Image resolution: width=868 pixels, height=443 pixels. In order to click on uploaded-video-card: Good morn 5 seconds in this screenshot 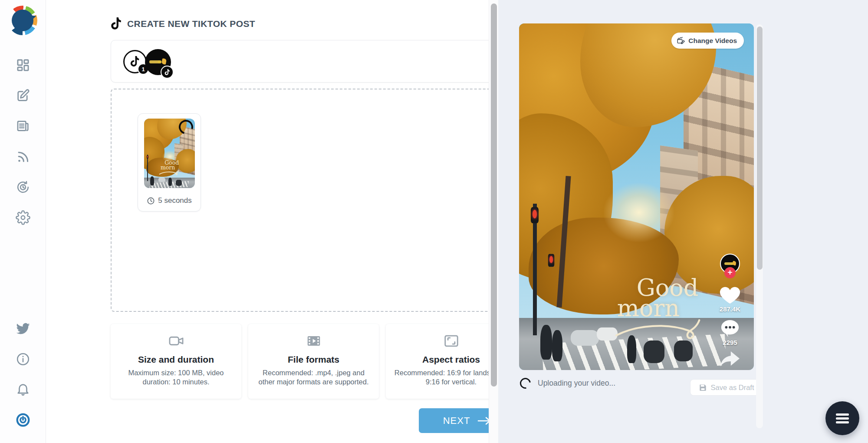, I will do `click(169, 162)`.